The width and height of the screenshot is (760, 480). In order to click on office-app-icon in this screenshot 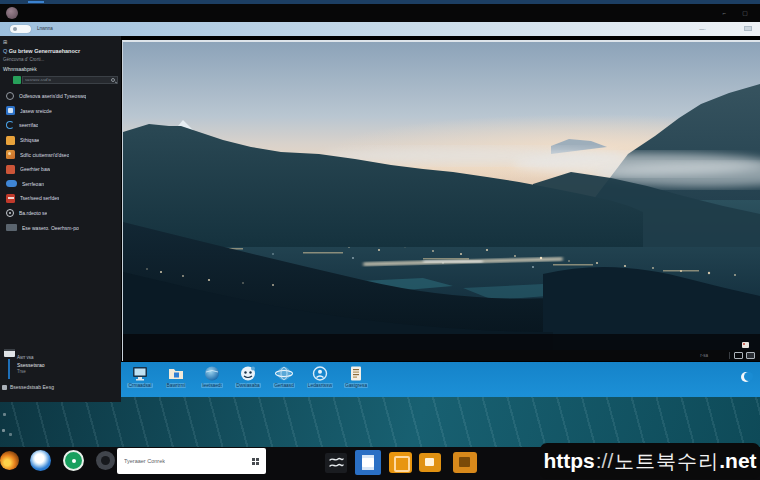, I will do `click(430, 462)`.